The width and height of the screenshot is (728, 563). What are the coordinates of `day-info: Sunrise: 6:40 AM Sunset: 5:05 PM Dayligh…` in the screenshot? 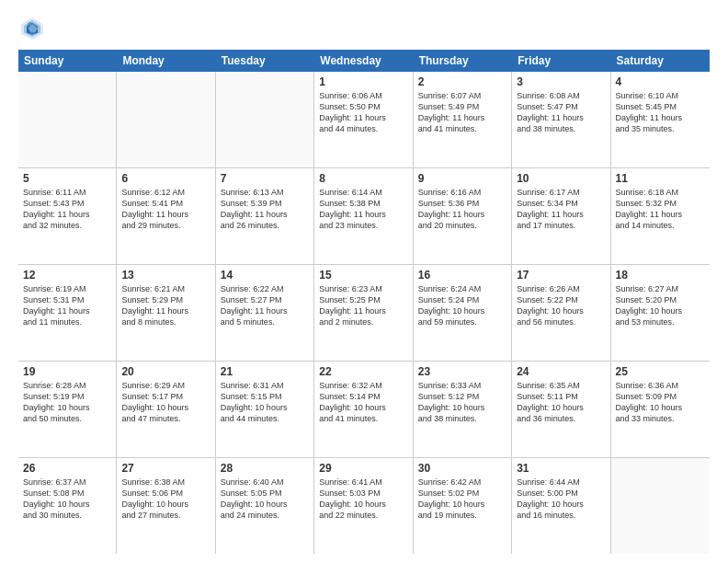 It's located at (265, 499).